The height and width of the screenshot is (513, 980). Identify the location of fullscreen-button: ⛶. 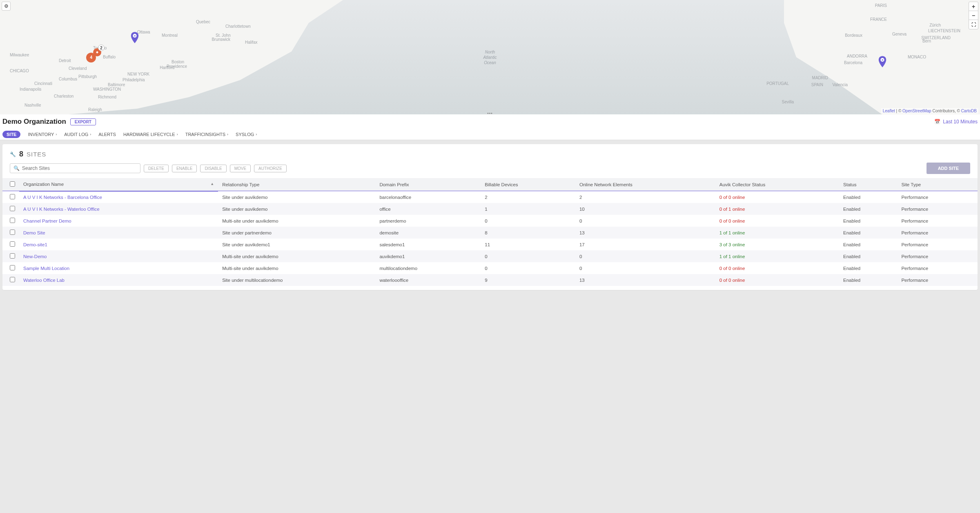
(973, 25).